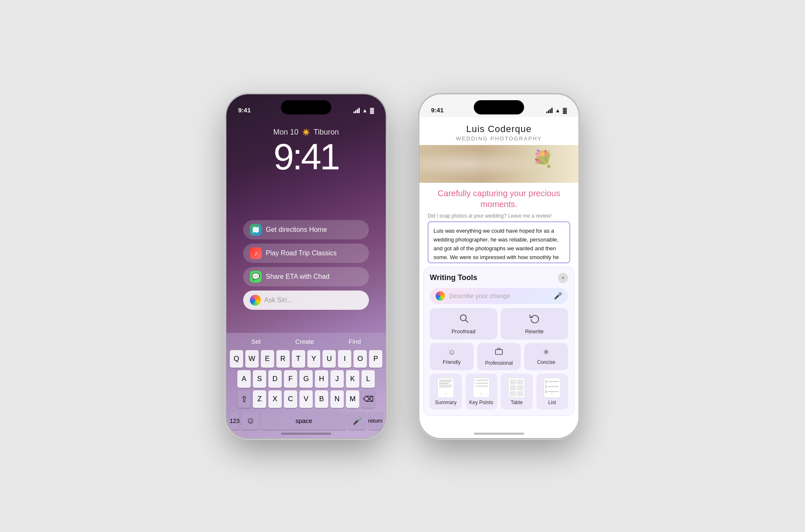 Image resolution: width=805 pixels, height=532 pixels. What do you see at coordinates (260, 379) in the screenshot?
I see `key-s: S` at bounding box center [260, 379].